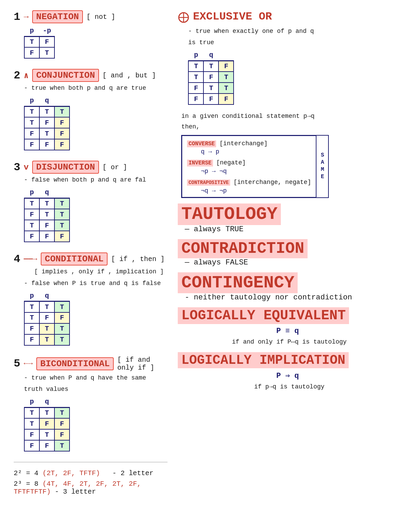  I want to click on cell-t2: T, so click(47, 53).